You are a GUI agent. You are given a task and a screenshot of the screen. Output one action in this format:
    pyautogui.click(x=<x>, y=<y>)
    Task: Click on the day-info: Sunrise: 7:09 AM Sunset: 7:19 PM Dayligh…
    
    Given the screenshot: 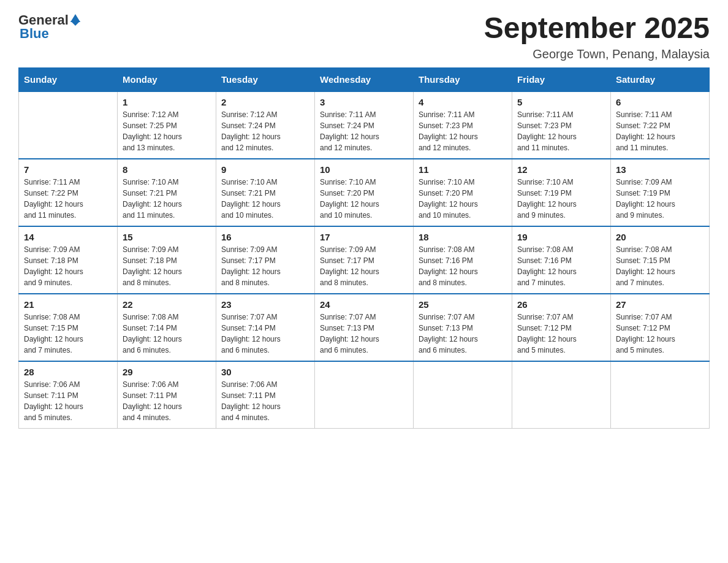 What is the action you would take?
    pyautogui.click(x=660, y=199)
    